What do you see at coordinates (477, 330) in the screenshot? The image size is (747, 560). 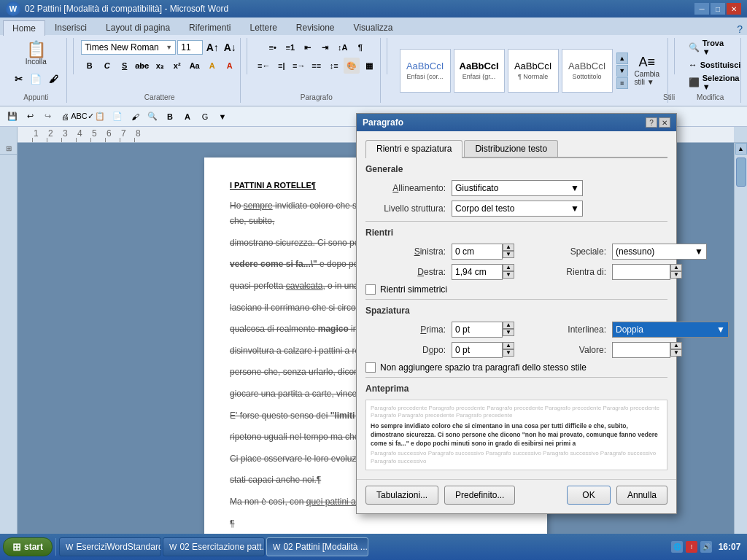 I see `prima-input: 0 pt` at bounding box center [477, 330].